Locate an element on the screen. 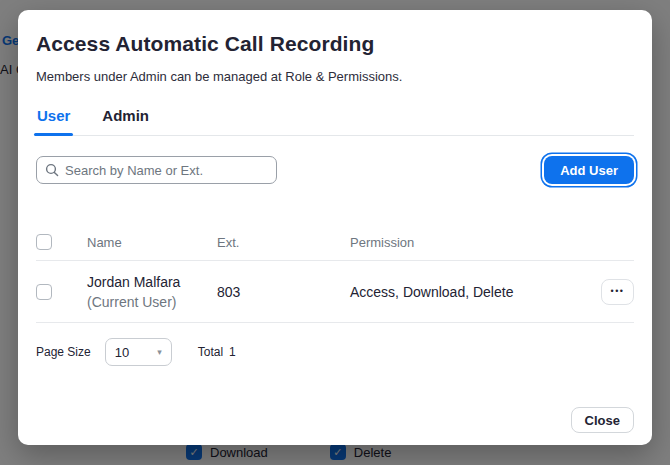  page-size-value: 10 is located at coordinates (136, 352).